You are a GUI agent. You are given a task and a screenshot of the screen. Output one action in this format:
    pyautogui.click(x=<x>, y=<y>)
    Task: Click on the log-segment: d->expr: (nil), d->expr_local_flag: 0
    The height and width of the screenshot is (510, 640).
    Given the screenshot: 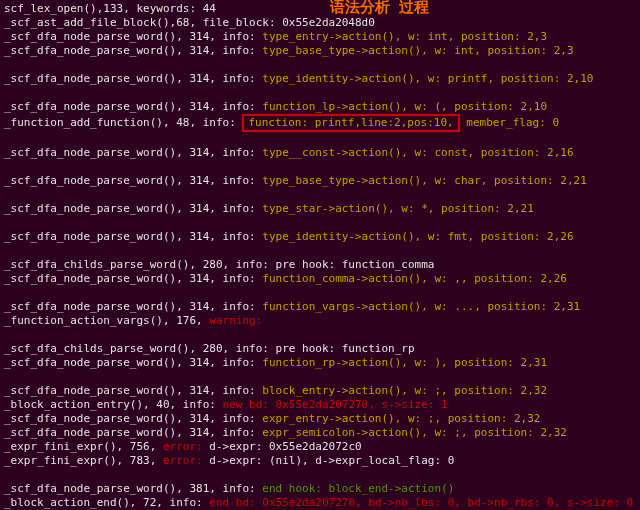 What is the action you would take?
    pyautogui.click(x=329, y=460)
    